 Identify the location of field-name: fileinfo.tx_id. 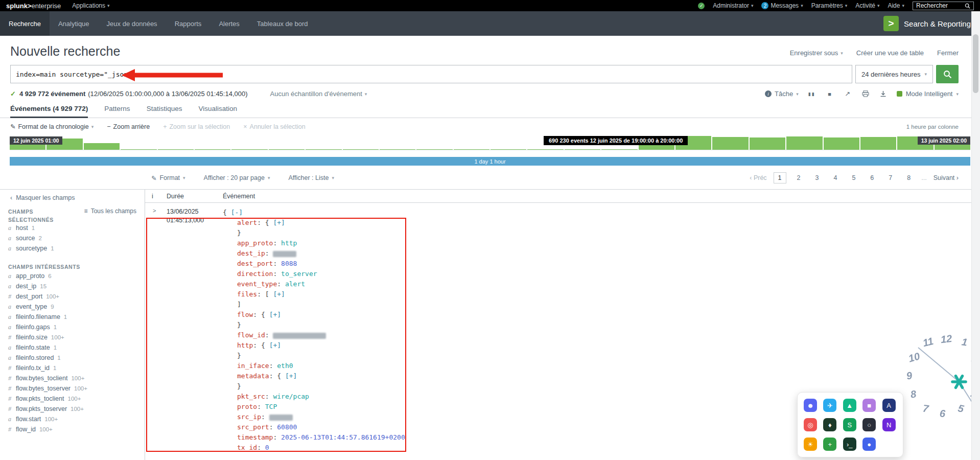
(33, 368).